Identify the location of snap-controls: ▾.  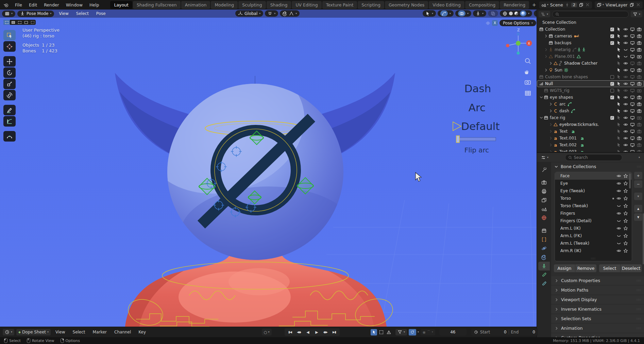
(271, 14).